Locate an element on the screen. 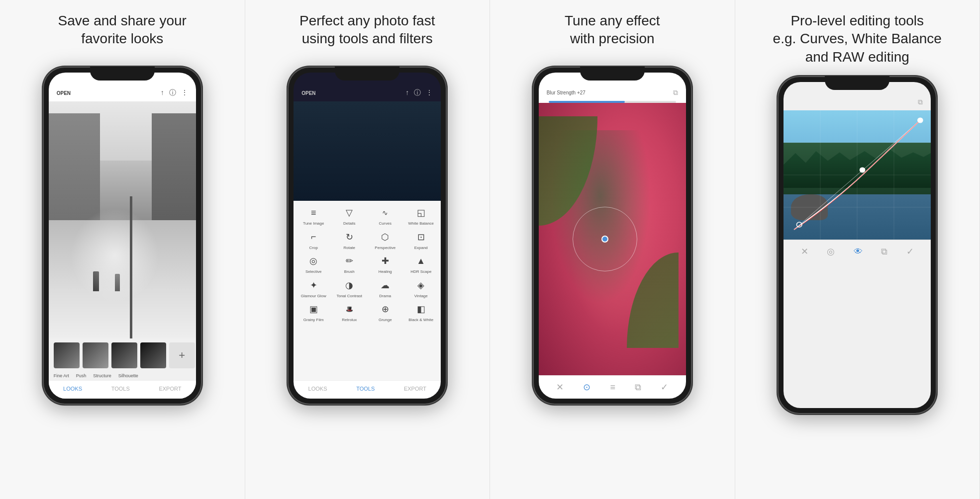 Image resolution: width=980 pixels, height=499 pixels. tool-drama: ☁ Drama is located at coordinates (385, 288).